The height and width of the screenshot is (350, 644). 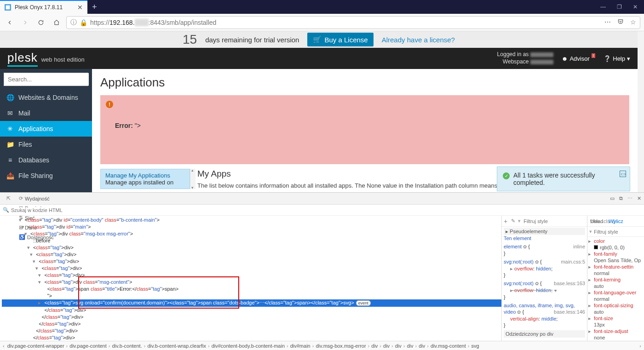 What do you see at coordinates (46, 160) in the screenshot?
I see `sidebar-item-databases: ≡Databases` at bounding box center [46, 160].